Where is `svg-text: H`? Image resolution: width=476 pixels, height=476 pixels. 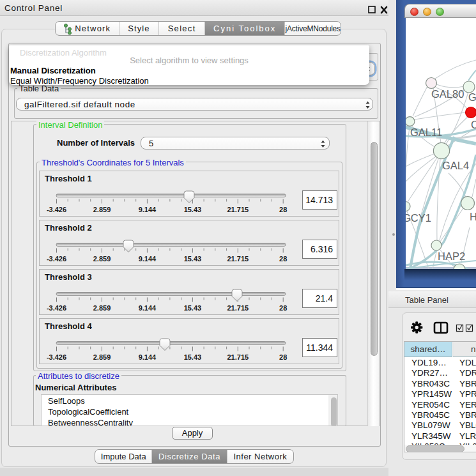 svg-text: H is located at coordinates (473, 217).